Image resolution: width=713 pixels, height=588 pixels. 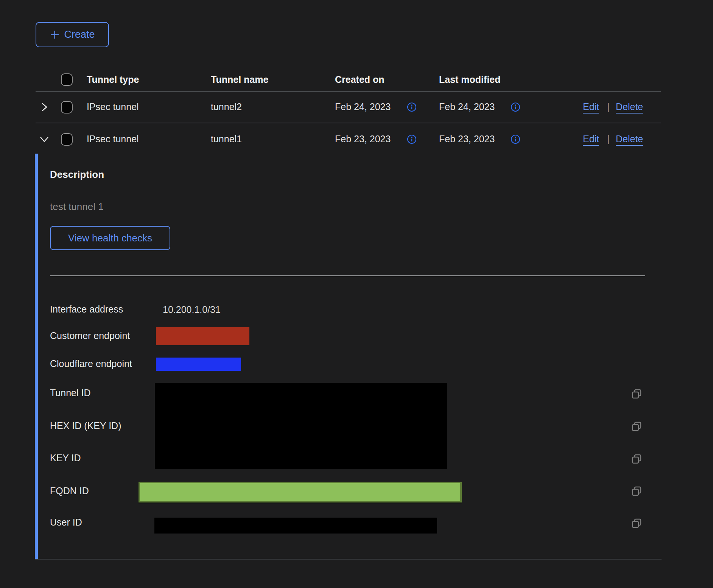 What do you see at coordinates (203, 336) in the screenshot?
I see `customer-endpoint-redacted-value` at bounding box center [203, 336].